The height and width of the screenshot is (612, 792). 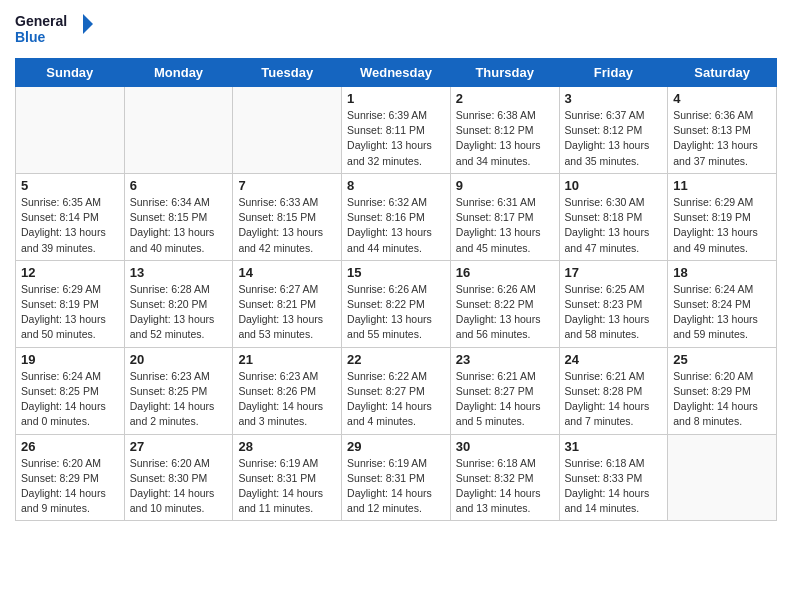 I want to click on day-info: Sunrise: 6:33 AM Sunset: 8:15 PM Dayligh…, so click(x=287, y=226).